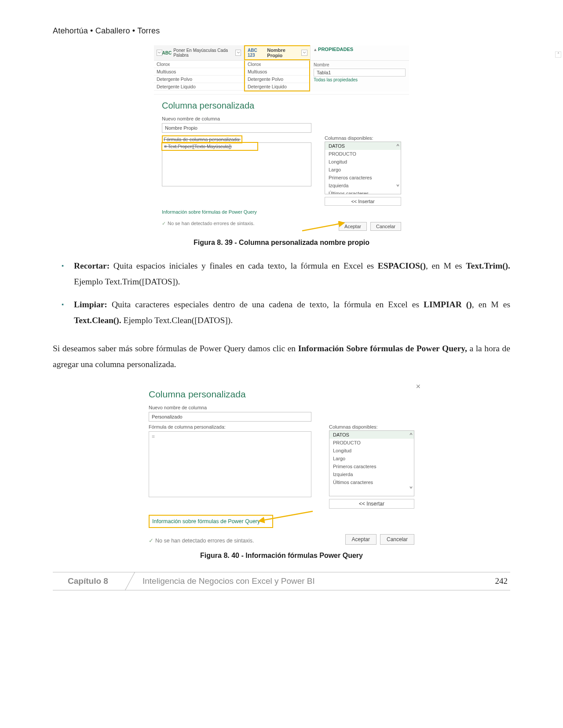 This screenshot has width=563, height=728. What do you see at coordinates (360, 80) in the screenshot?
I see `all-properties-link: Todas las propiedades` at bounding box center [360, 80].